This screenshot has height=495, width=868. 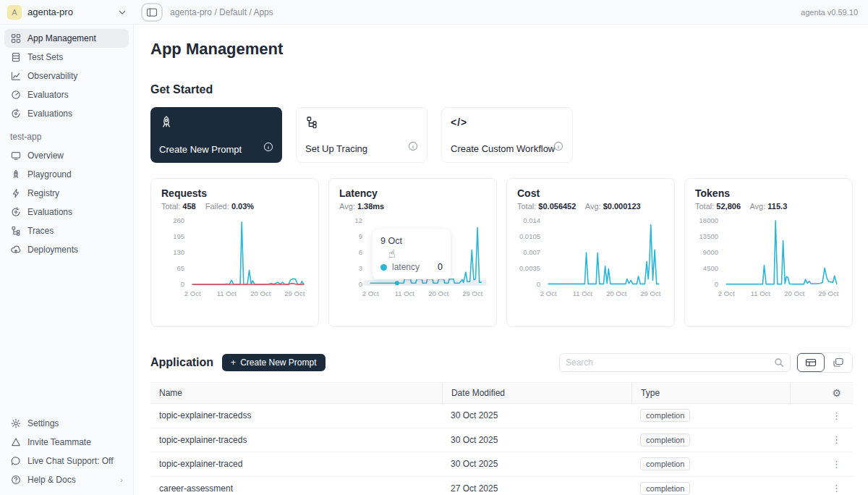 I want to click on sidebar-item-traces: Traces, so click(x=67, y=231).